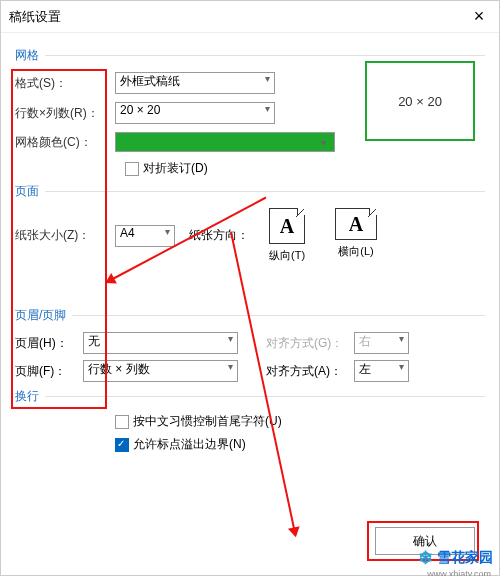 Image resolution: width=500 pixels, height=576 pixels. Describe the element at coordinates (287, 256) in the screenshot. I see `portrait-label: 纵向(T)` at that location.